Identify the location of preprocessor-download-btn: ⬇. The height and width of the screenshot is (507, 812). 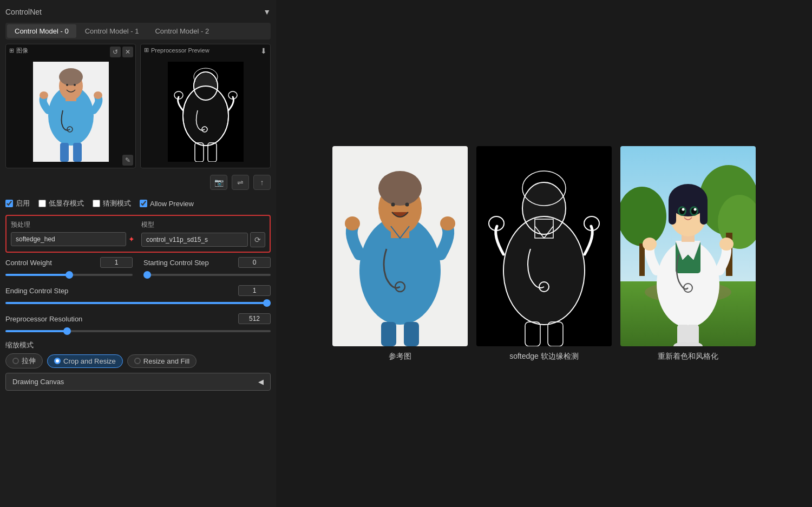
(264, 51).